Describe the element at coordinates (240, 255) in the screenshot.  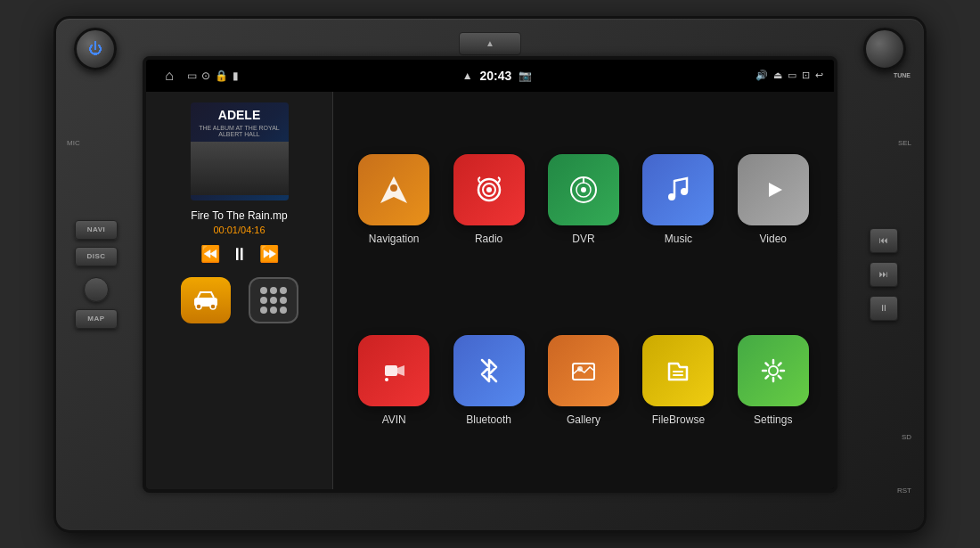
I see `player-controls: ⏪ ⏸ ⏩` at that location.